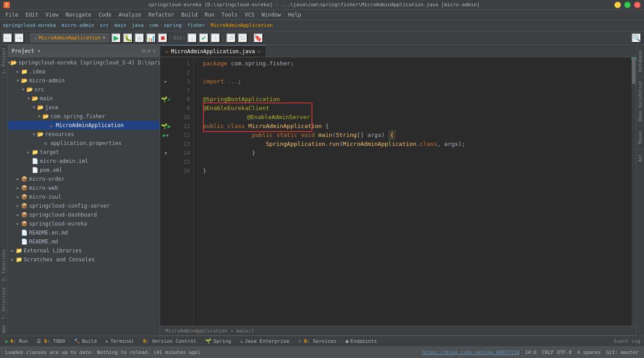 The image size is (644, 358). Describe the element at coordinates (84, 224) in the screenshot. I see `tree-item-springcloud-eureka-mod: ▶ 📦 springcloud-eureka` at that location.